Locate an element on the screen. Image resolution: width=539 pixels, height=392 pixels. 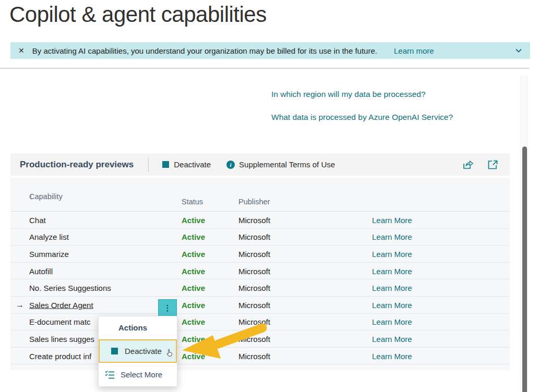
menu-item-select-more: Select More is located at coordinates (138, 374).